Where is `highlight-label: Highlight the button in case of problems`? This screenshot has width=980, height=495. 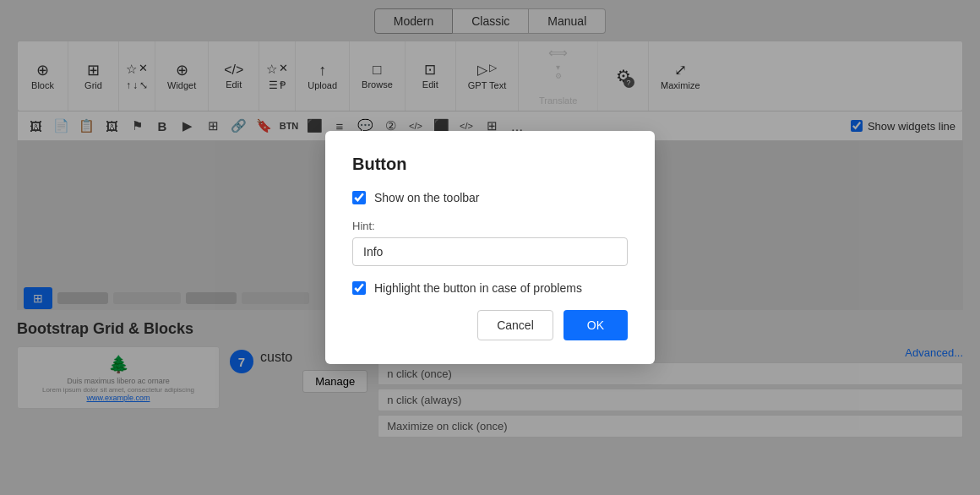 highlight-label: Highlight the button in case of problems is located at coordinates (478, 288).